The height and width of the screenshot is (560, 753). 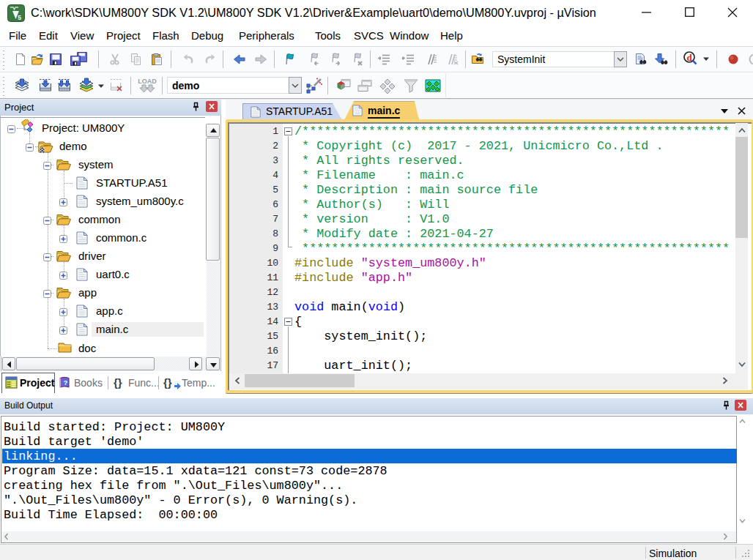 I want to click on svg-text: d, so click(x=689, y=57).